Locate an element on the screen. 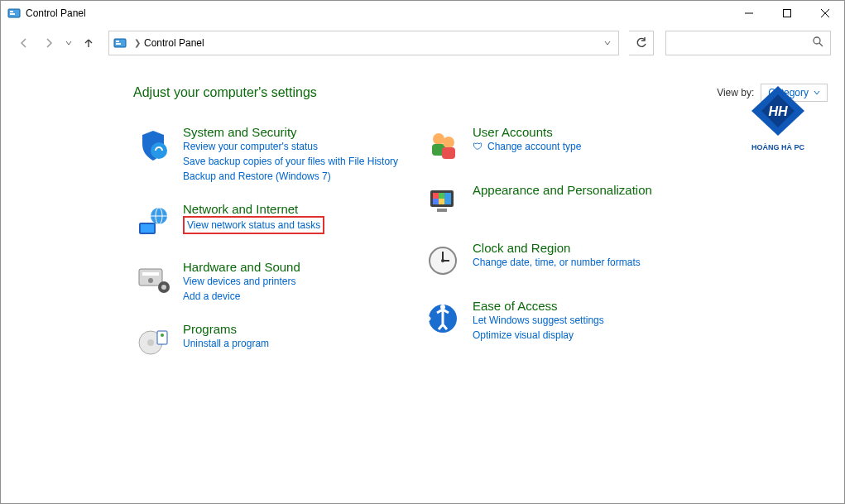  category-ease-of-access: Ease of AccessLet Windows suggest settin… is located at coordinates (564, 321).